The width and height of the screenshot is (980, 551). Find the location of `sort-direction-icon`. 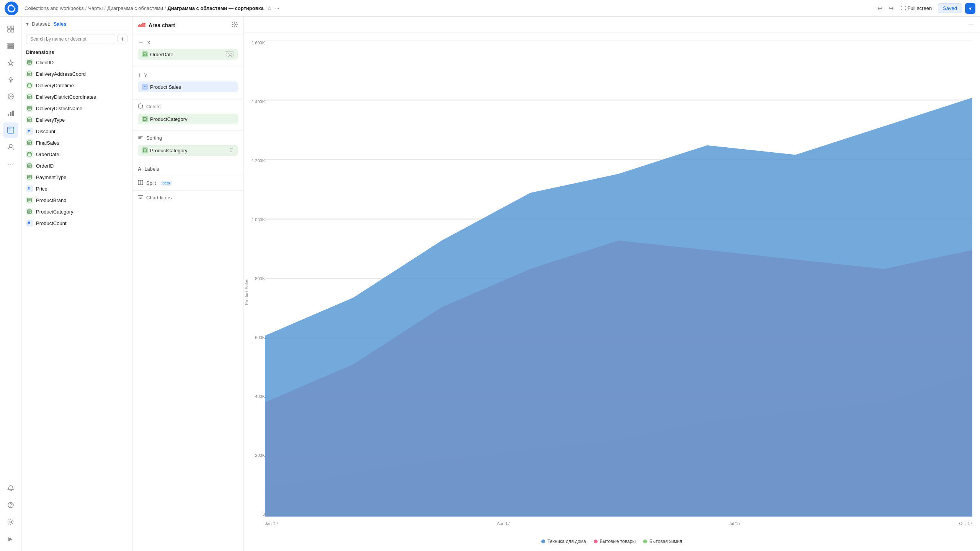

sort-direction-icon is located at coordinates (232, 151).